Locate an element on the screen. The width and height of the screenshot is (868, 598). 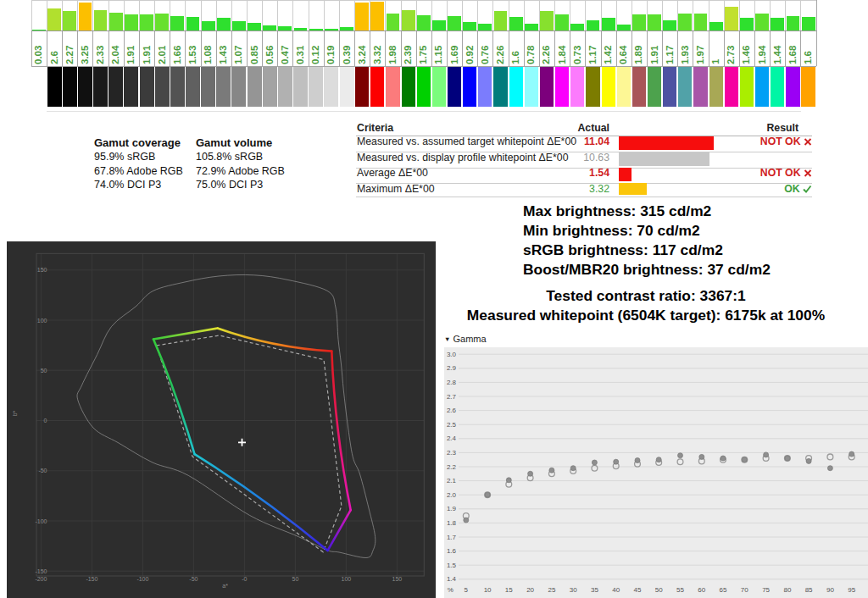
svg-text: -0 is located at coordinates (244, 579).